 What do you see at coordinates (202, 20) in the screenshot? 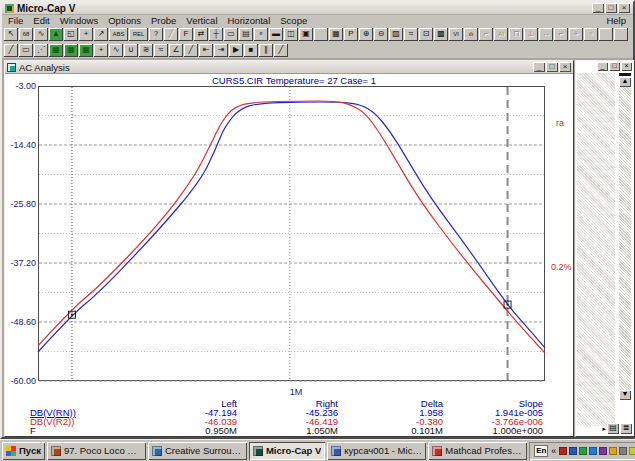
I see `menu-vertical: Vertical` at bounding box center [202, 20].